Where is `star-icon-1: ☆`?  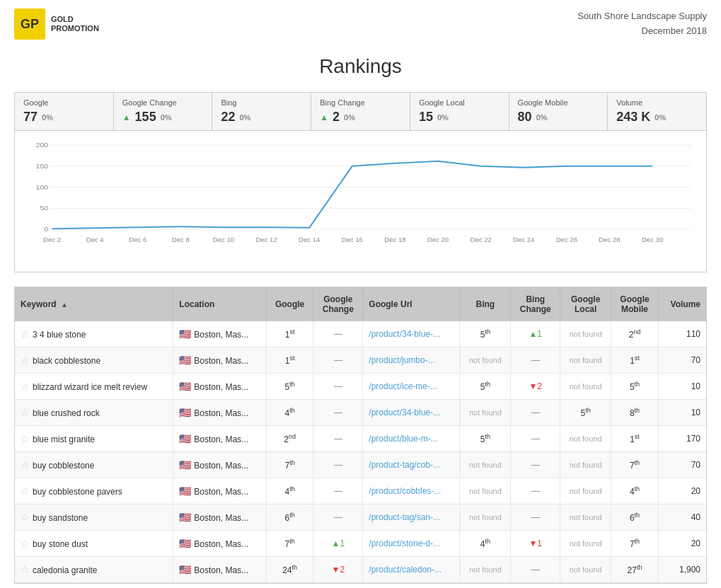 star-icon-1: ☆ is located at coordinates (25, 360).